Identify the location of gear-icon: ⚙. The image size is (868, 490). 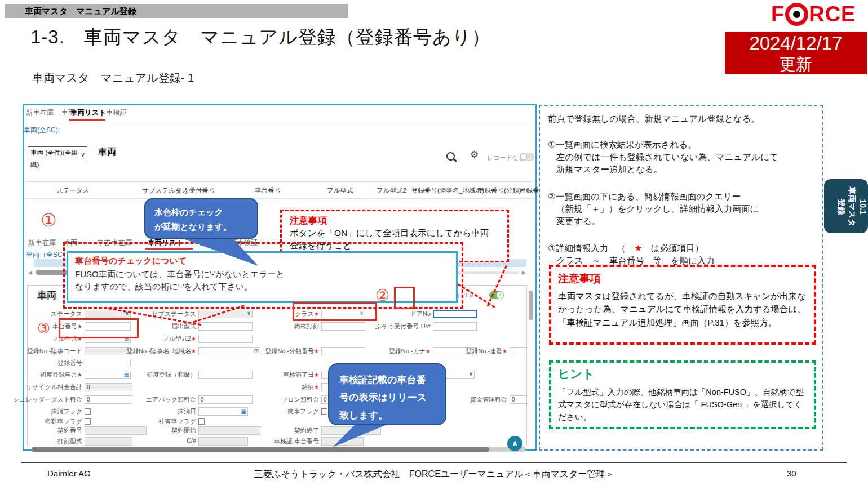
(475, 154).